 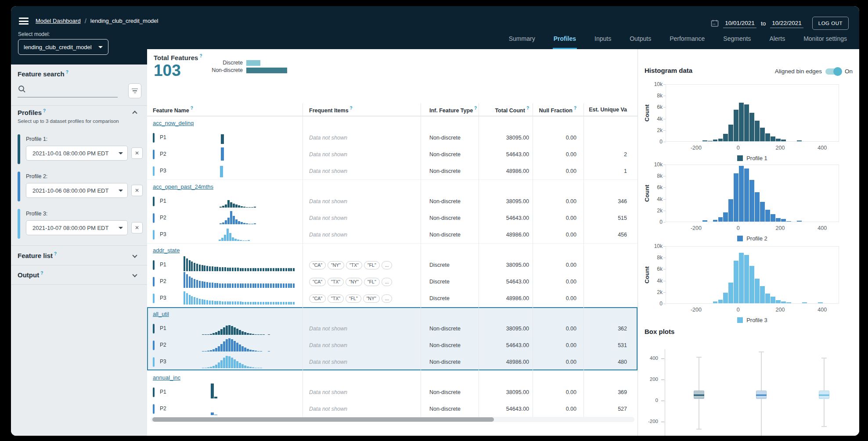 What do you see at coordinates (654, 292) in the screenshot?
I see `y-axis-tick-label: 2k` at bounding box center [654, 292].